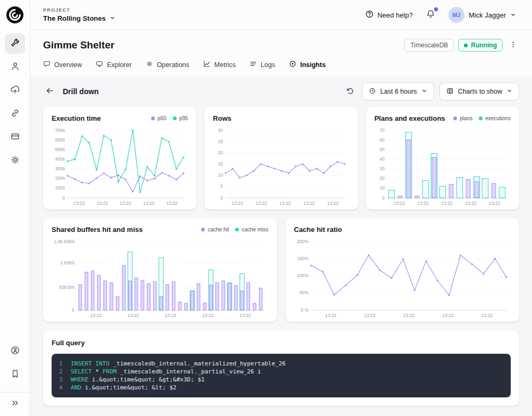 This screenshot has width=532, height=416. I want to click on drilldown-title: Drill down, so click(81, 91).